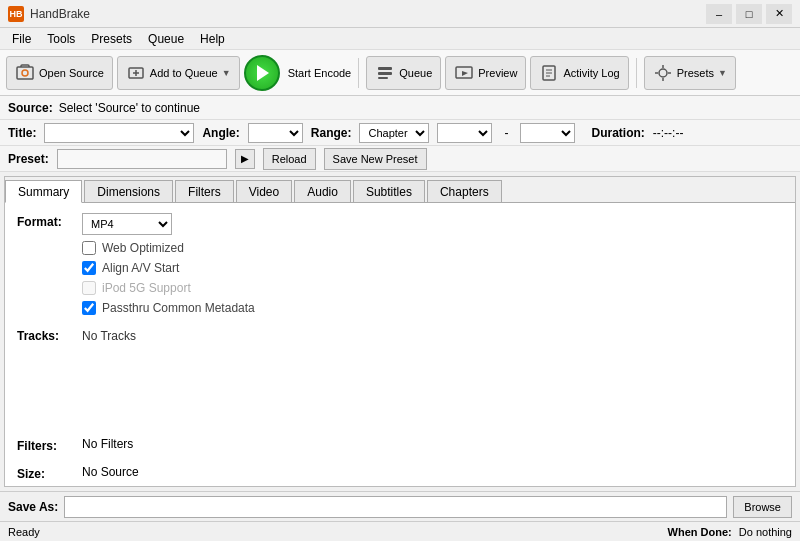 The width and height of the screenshot is (800, 541). I want to click on title-select, so click(119, 133).